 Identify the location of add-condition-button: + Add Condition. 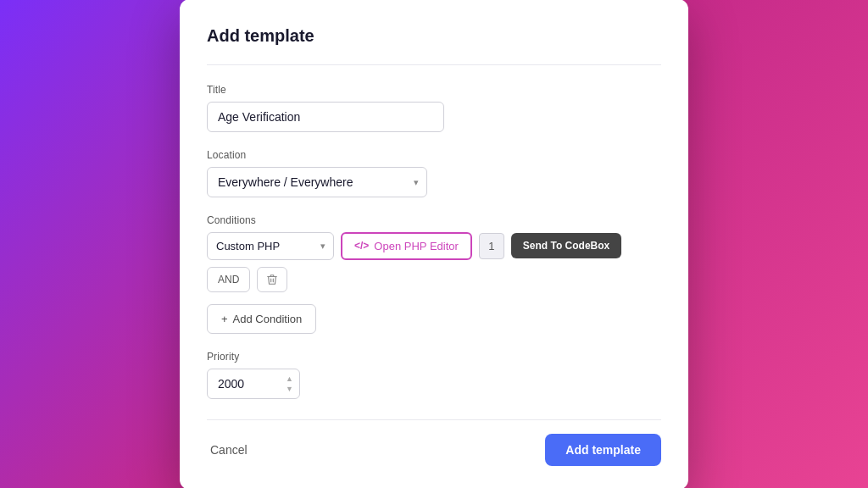
(261, 319).